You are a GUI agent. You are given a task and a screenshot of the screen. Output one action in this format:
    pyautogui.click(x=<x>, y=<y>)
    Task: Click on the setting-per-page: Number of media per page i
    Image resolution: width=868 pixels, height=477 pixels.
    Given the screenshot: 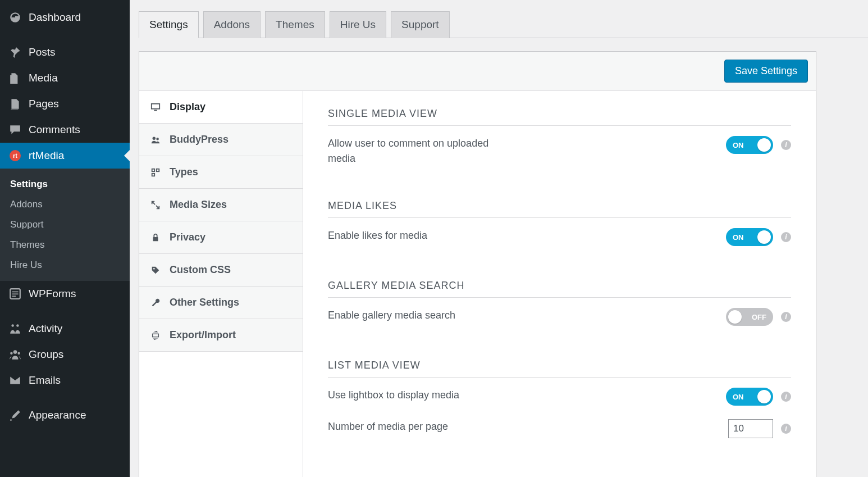 What is the action you would take?
    pyautogui.click(x=559, y=429)
    